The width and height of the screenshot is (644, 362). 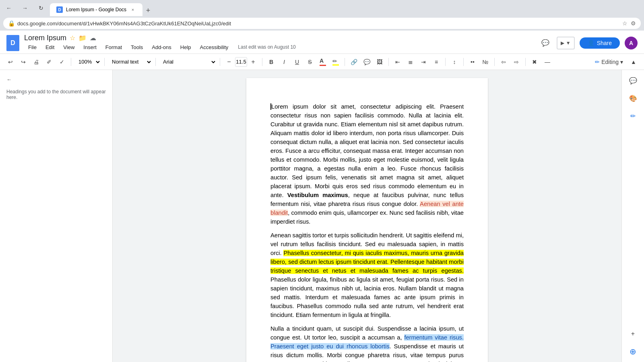 What do you see at coordinates (367, 343) in the screenshot?
I see `paragraph-3: Nulla a tincidunt quam, ut suscipit dui.…` at bounding box center [367, 343].